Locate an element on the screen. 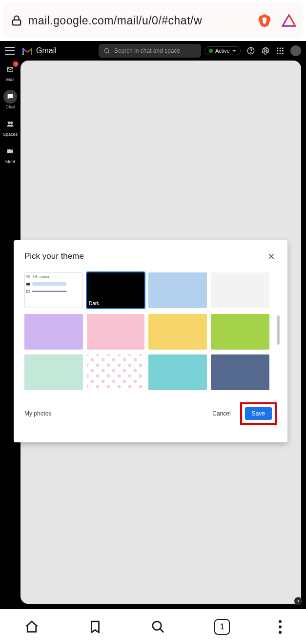 The image size is (306, 644). account-avatar is located at coordinates (296, 51).